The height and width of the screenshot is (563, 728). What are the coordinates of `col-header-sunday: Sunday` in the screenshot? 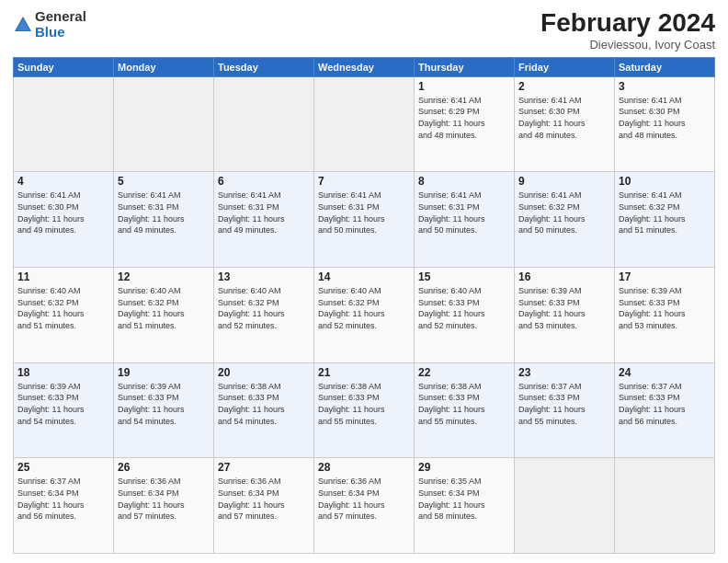 It's located at (64, 66).